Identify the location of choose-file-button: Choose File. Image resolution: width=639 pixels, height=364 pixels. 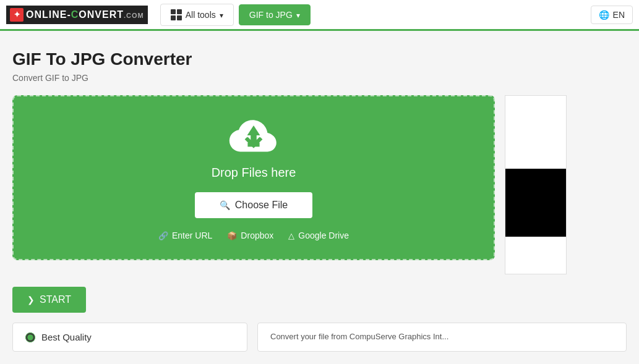
(254, 205).